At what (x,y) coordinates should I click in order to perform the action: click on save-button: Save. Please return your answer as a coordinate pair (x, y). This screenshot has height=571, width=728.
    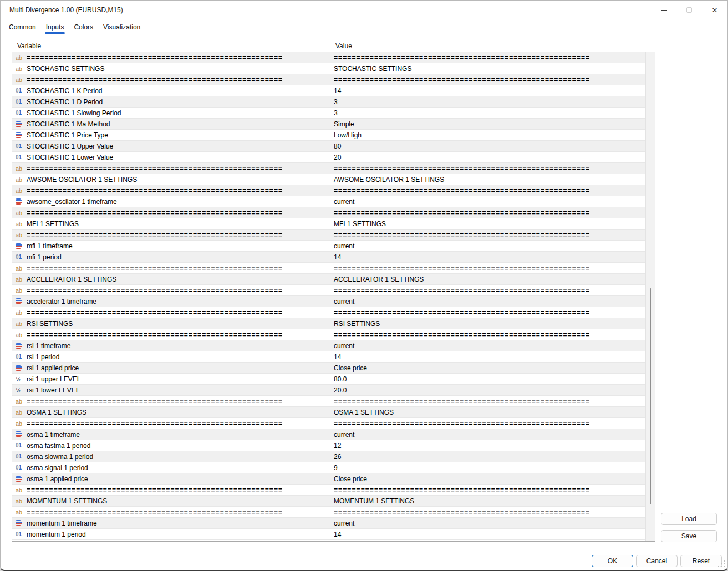
    Looking at the image, I should click on (689, 536).